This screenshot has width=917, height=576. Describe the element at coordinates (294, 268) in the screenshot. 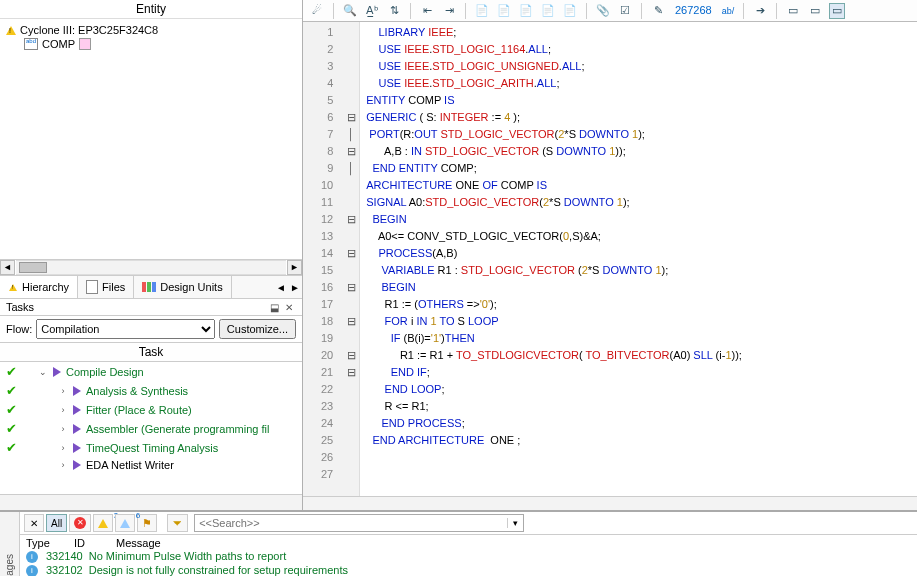

I see `scroll-right-icon: ►` at that location.